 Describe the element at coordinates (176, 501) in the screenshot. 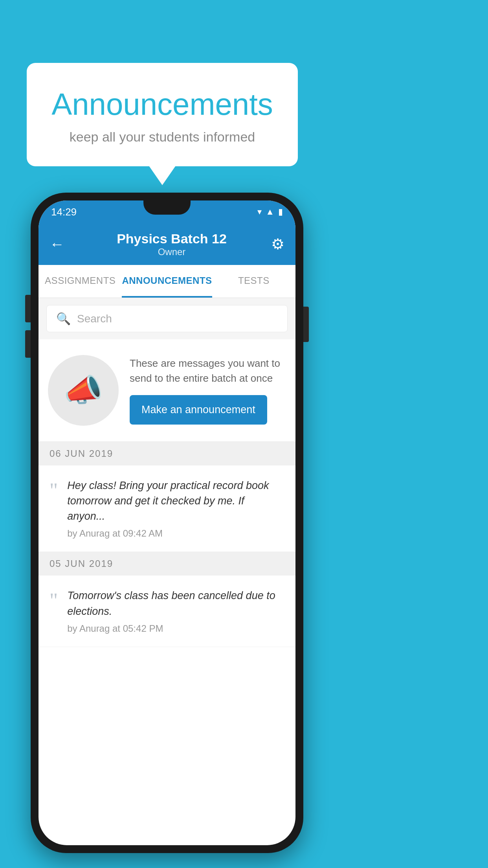

I see `announcement-text-1: Hey class! Bring your practical record b…` at that location.